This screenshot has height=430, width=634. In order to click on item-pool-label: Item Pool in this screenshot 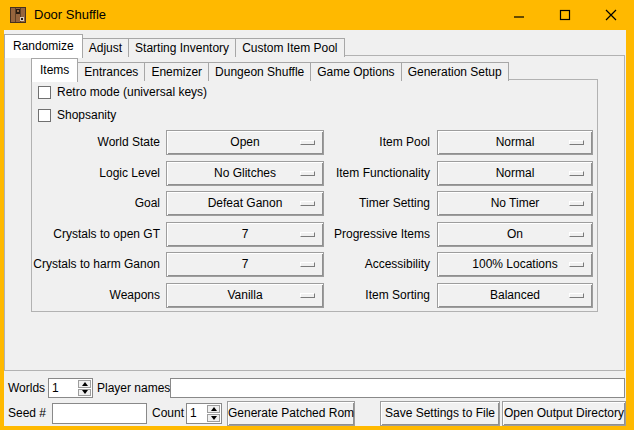, I will do `click(362, 142)`.